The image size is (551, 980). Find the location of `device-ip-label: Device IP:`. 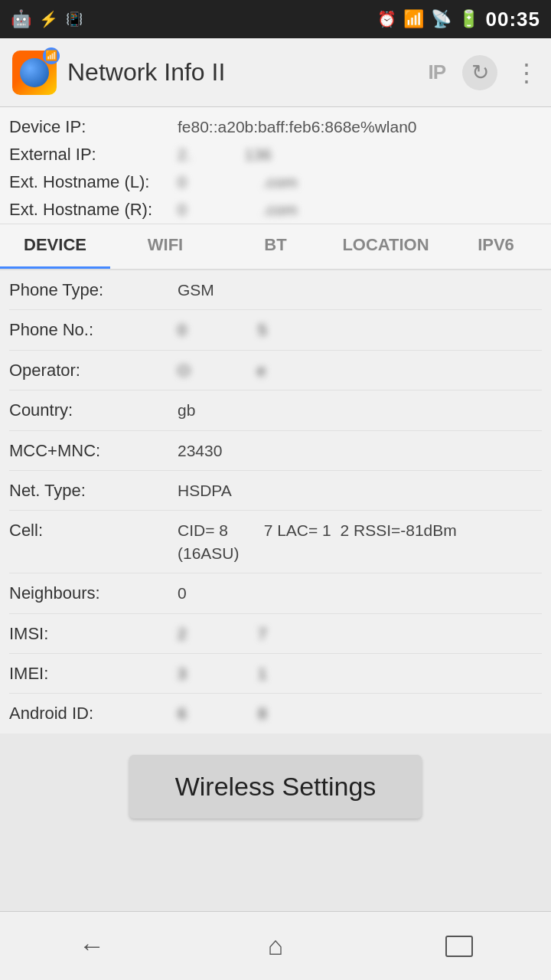

device-ip-label: Device IP: is located at coordinates (93, 127).